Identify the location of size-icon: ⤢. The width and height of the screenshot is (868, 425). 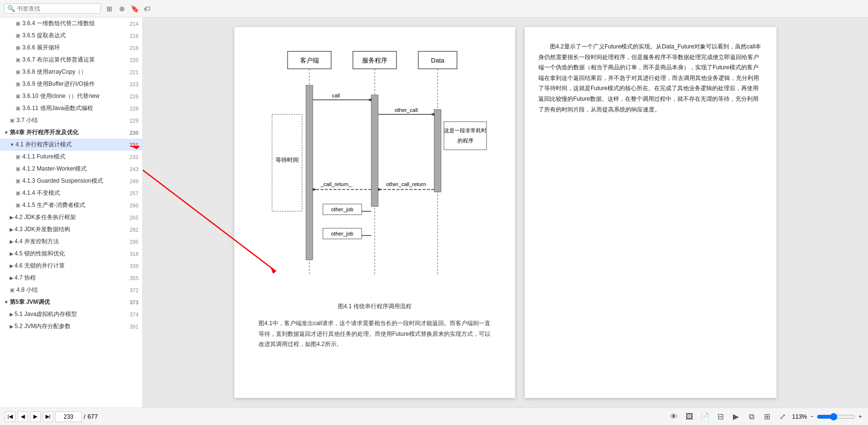
(782, 417).